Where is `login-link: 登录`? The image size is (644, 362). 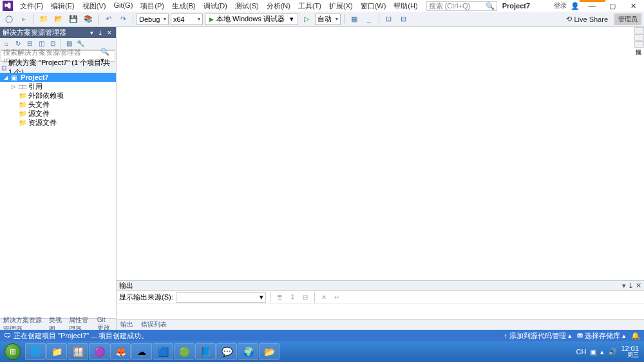 login-link: 登录 is located at coordinates (560, 6).